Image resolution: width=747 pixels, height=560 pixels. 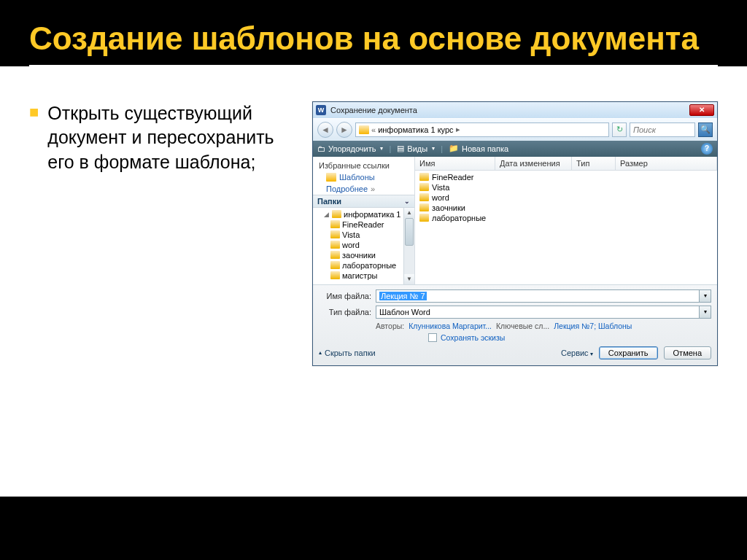 What do you see at coordinates (687, 353) in the screenshot?
I see `cancel-button: Отмена` at bounding box center [687, 353].